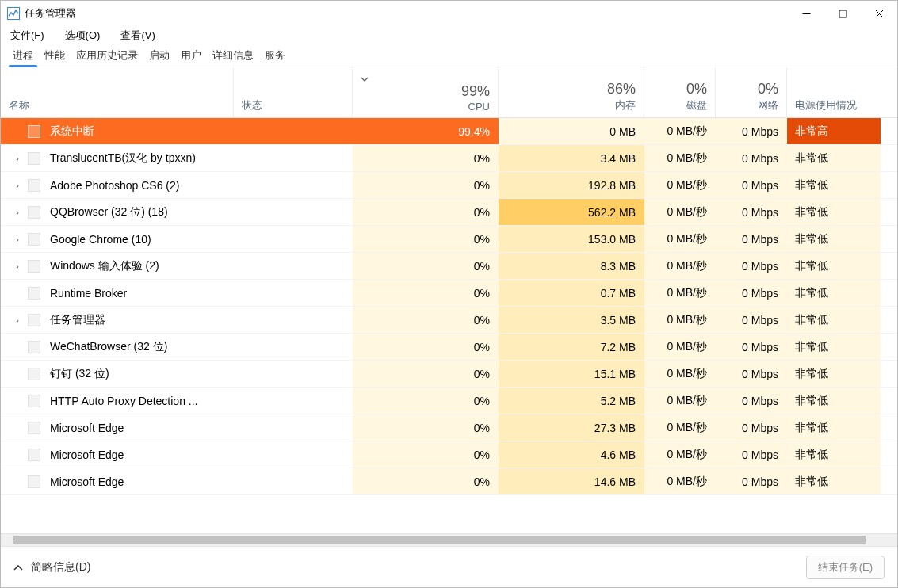 The width and height of the screenshot is (898, 588). Describe the element at coordinates (843, 13) in the screenshot. I see `maximize-button` at that location.